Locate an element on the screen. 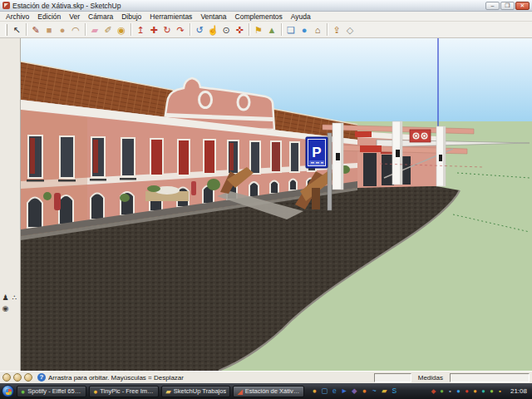  menu-ventana: Ventana is located at coordinates (213, 17).